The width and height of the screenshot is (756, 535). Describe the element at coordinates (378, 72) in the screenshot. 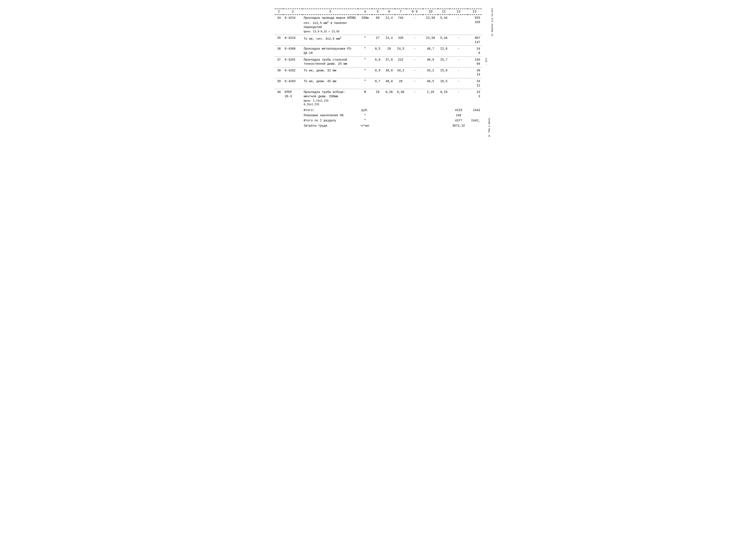

I see `row-col5: 0,9` at that location.